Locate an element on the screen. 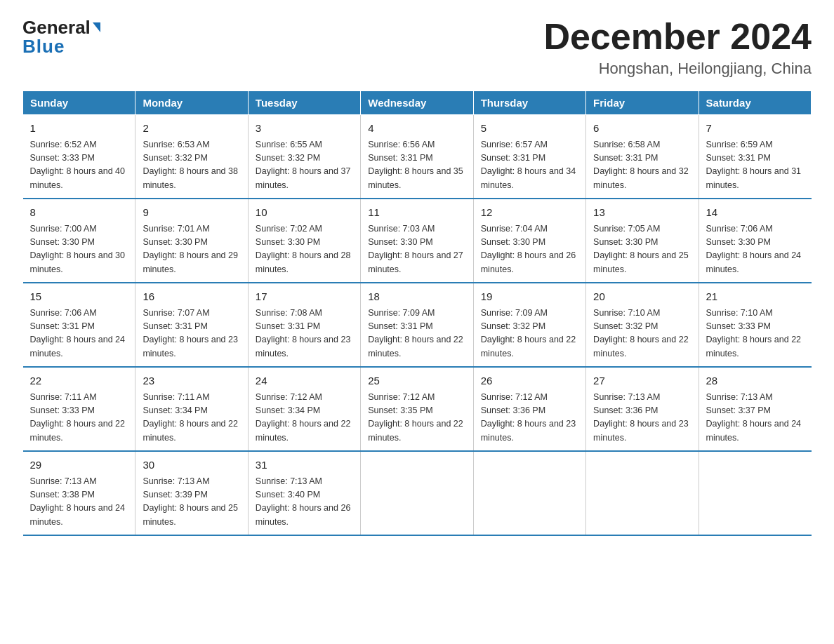  day-number: 14 is located at coordinates (755, 213).